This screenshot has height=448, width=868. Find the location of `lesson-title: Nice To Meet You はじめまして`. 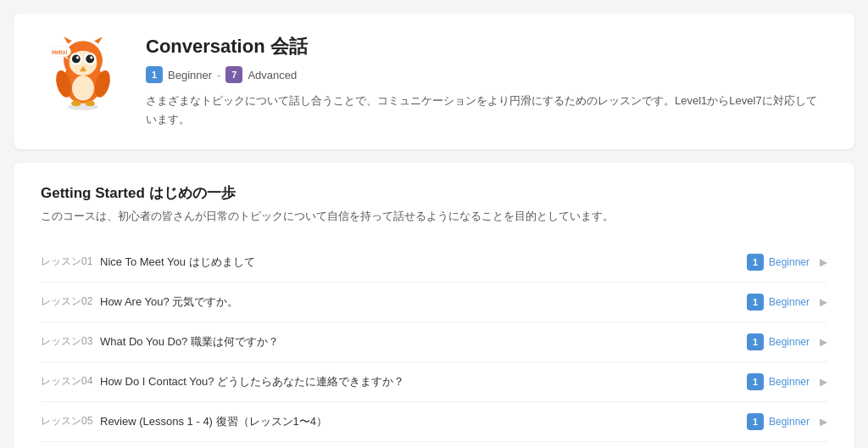

lesson-title: Nice To Meet You はじめまして is located at coordinates (424, 262).